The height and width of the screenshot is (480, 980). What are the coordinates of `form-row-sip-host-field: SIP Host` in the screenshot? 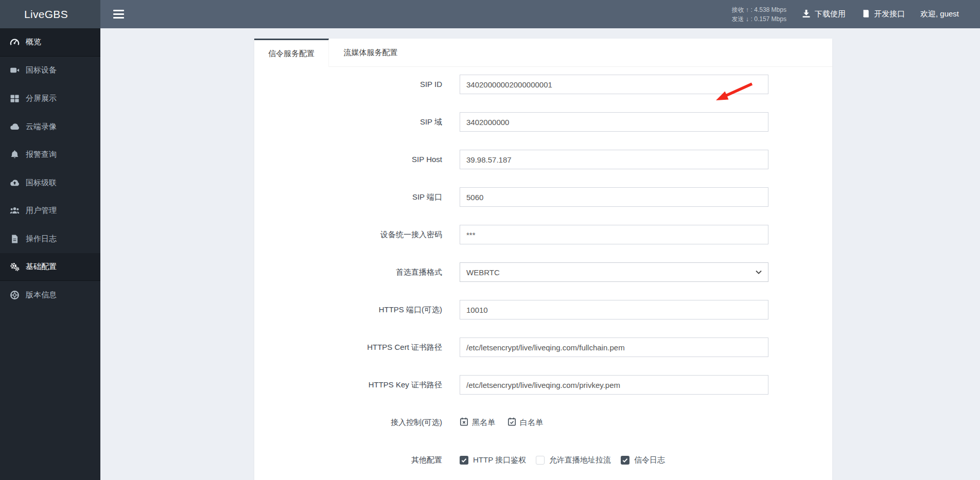 It's located at (544, 159).